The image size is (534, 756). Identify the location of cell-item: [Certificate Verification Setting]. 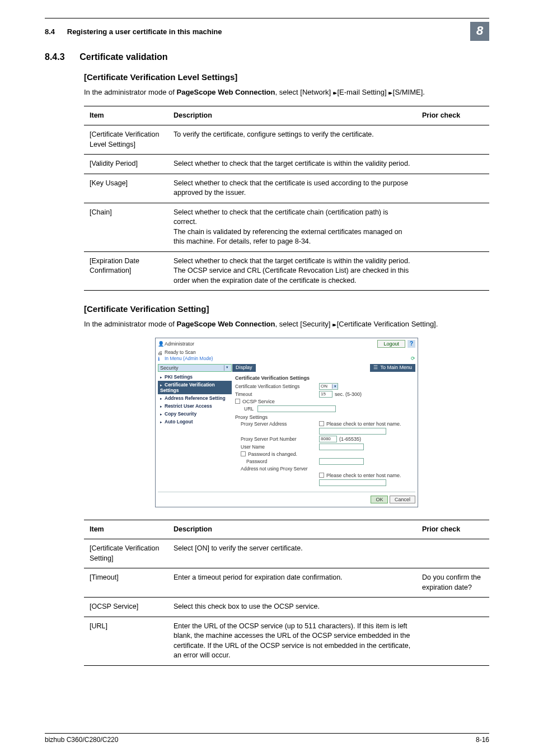
(126, 554).